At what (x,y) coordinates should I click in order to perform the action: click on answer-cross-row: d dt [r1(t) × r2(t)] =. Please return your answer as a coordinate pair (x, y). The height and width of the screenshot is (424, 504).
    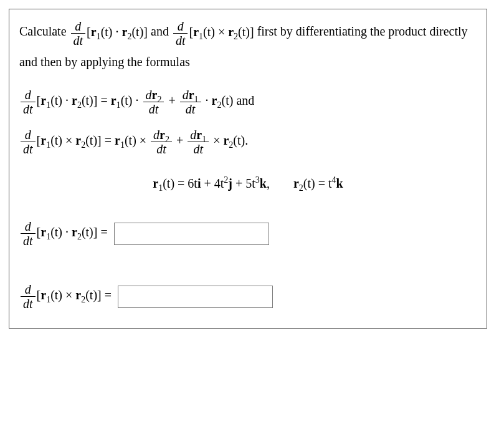
    Looking at the image, I should click on (248, 297).